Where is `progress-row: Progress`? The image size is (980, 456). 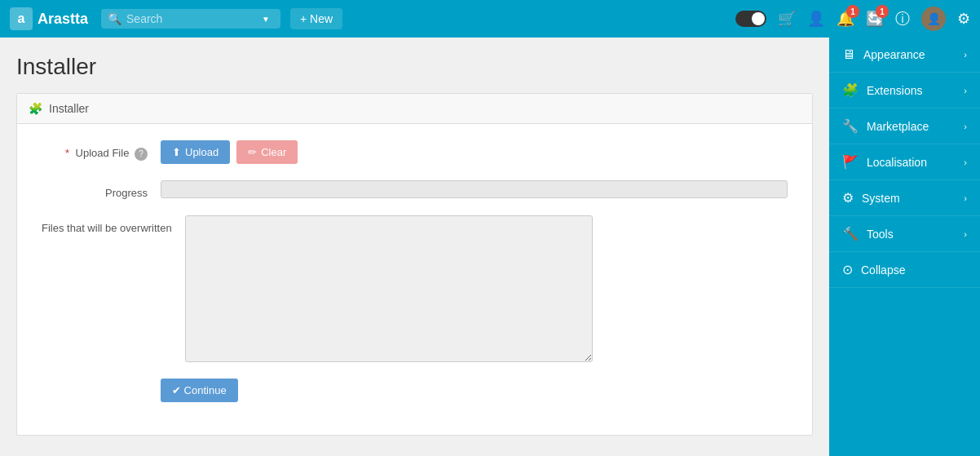 progress-row: Progress is located at coordinates (414, 189).